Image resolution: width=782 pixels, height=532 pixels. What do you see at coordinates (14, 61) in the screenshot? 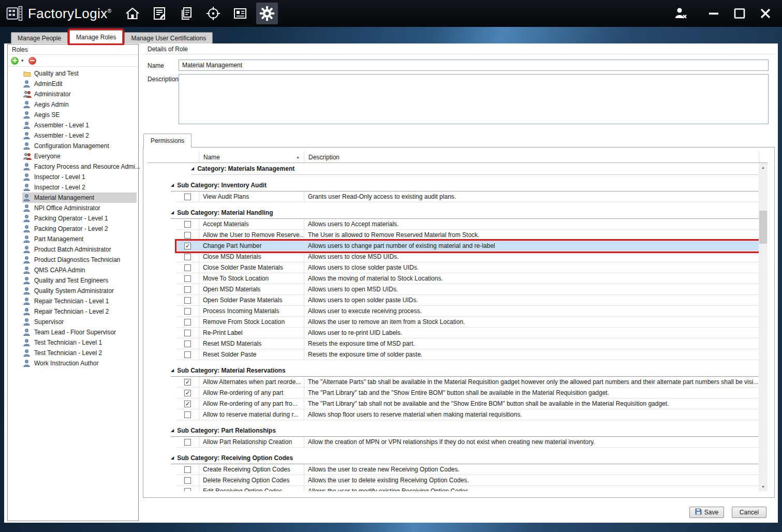
I see `add-role-button` at bounding box center [14, 61].